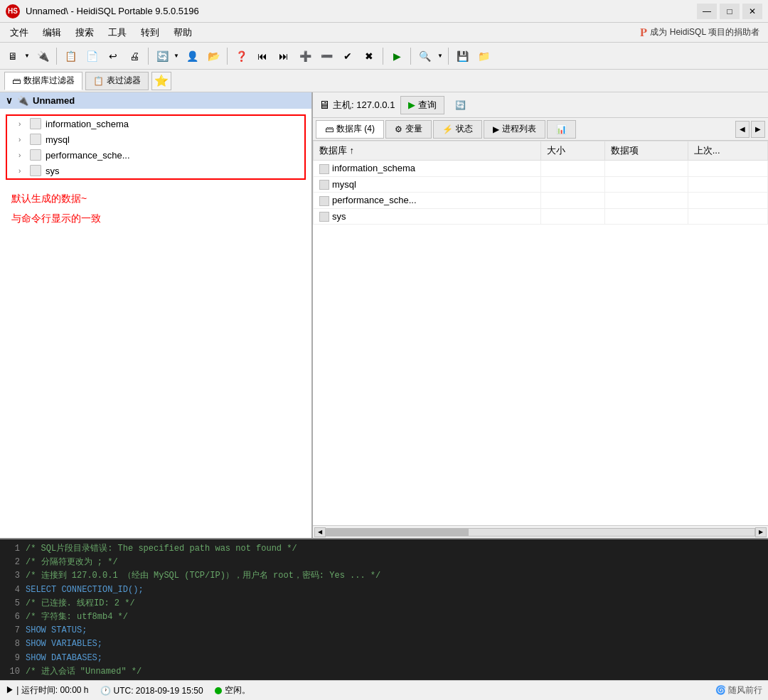 This screenshot has height=700, width=768. I want to click on export-arrow: ▼, so click(440, 56).